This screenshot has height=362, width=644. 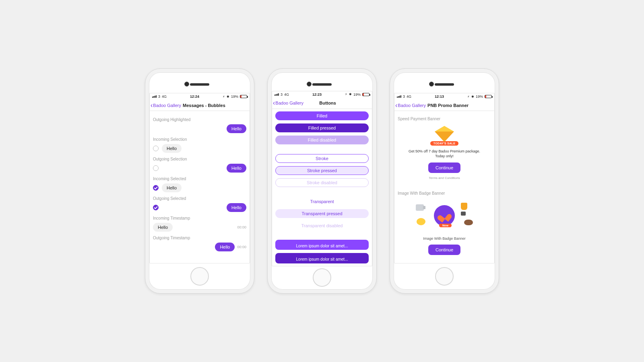 I want to click on button-transparent: Transparent, so click(x=322, y=202).